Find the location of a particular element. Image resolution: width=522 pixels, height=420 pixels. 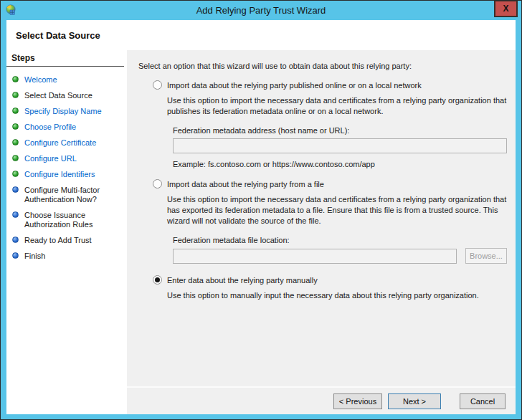

option-enter-manually: Enter data about the relying party manua… is located at coordinates (330, 288).